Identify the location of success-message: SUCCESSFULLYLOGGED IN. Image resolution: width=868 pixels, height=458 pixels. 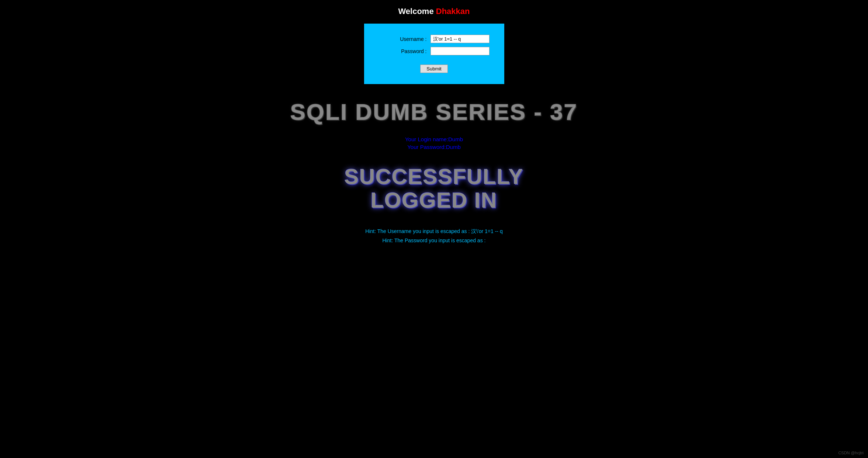
(434, 188).